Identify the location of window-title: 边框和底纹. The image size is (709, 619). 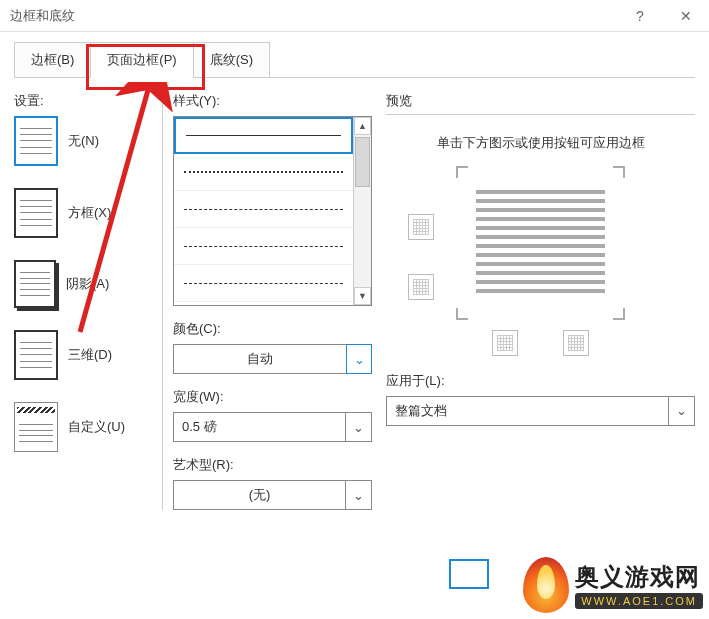
(42, 16).